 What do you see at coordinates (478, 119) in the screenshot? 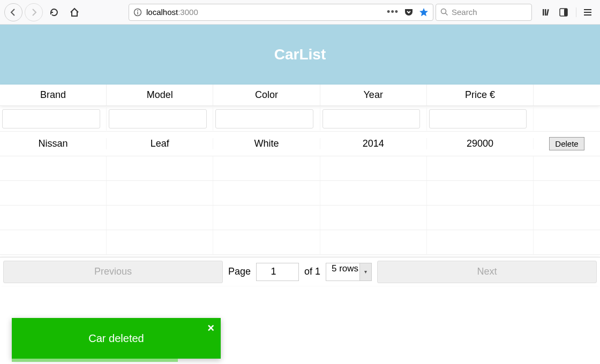
I see `filter-price` at bounding box center [478, 119].